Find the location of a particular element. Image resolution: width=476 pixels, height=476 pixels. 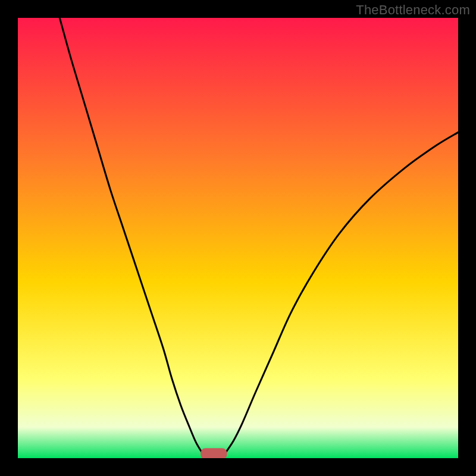

watermark-text: TheBottleneck.com is located at coordinates (413, 10).